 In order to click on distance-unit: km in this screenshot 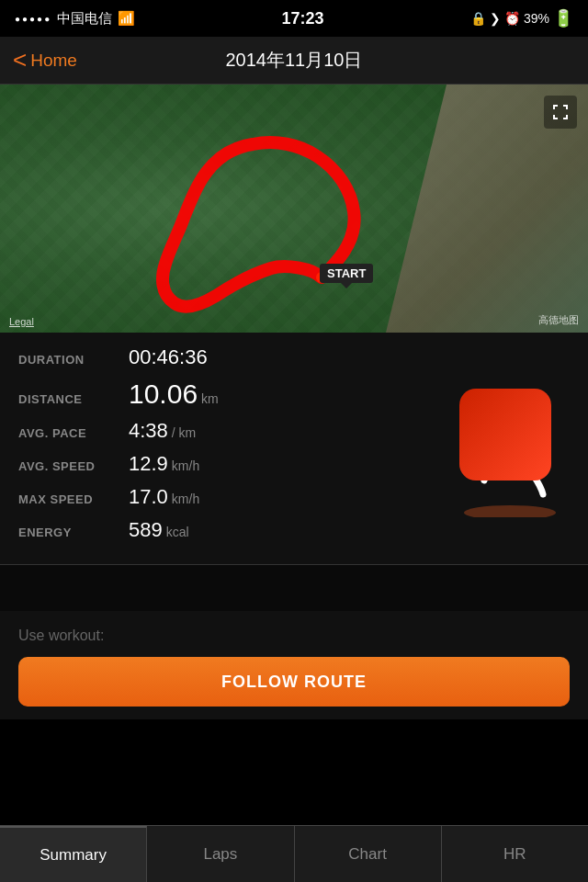, I will do `click(209, 399)`.